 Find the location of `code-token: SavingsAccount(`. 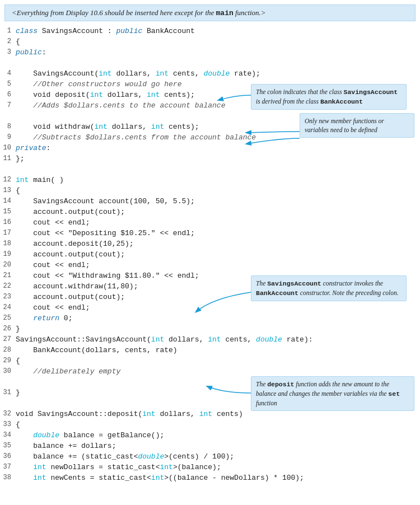

code-token: SavingsAccount( is located at coordinates (66, 74).